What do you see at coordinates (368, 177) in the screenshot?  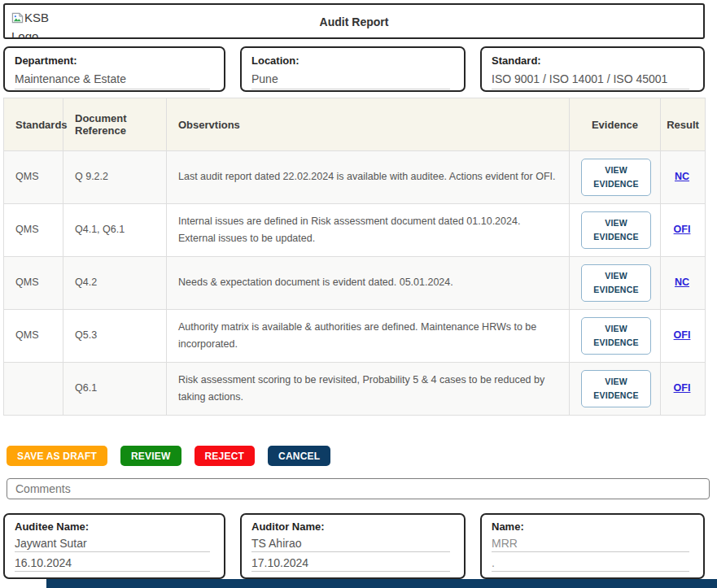 I see `observation-cell: Last audit report dated 22.02.2024 is av…` at bounding box center [368, 177].